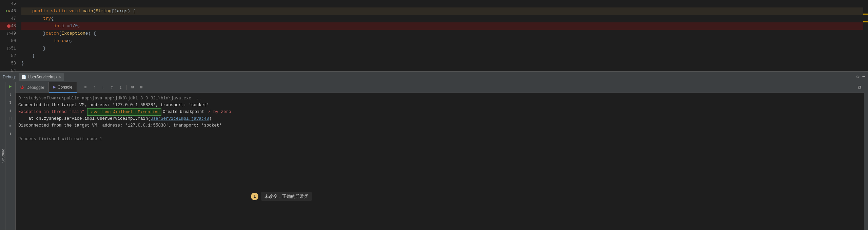  I want to click on output-line-5: Disconnected from the target VM, address…, so click(440, 126).